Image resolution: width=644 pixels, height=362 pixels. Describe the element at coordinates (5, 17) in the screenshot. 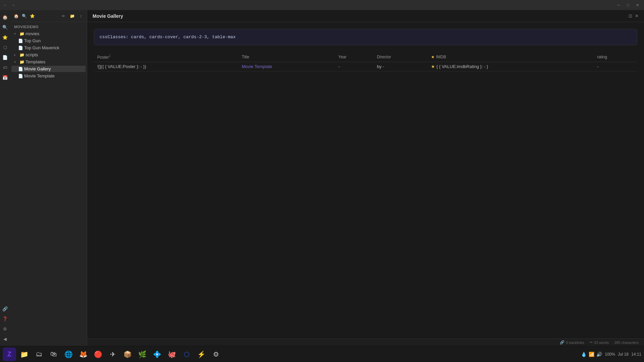

I see `rail-home-icon: 🏠` at that location.